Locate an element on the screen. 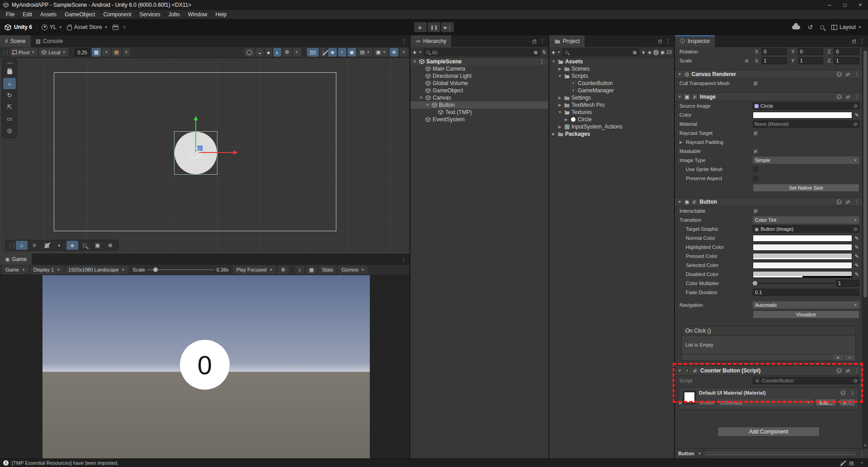  hierarchy-item-eventsystem: EventSystem is located at coordinates (479, 119).